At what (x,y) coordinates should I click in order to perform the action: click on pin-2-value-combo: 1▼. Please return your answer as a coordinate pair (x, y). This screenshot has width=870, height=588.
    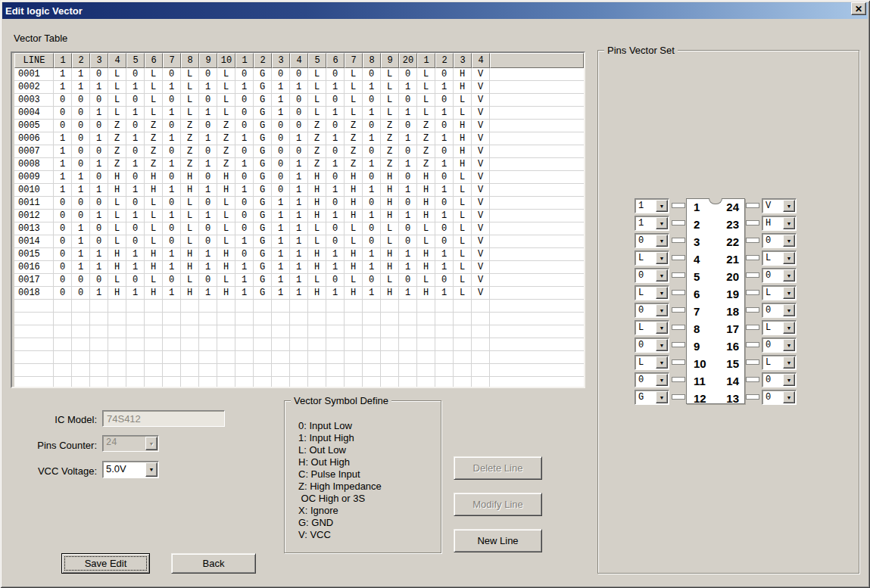
    Looking at the image, I should click on (652, 223).